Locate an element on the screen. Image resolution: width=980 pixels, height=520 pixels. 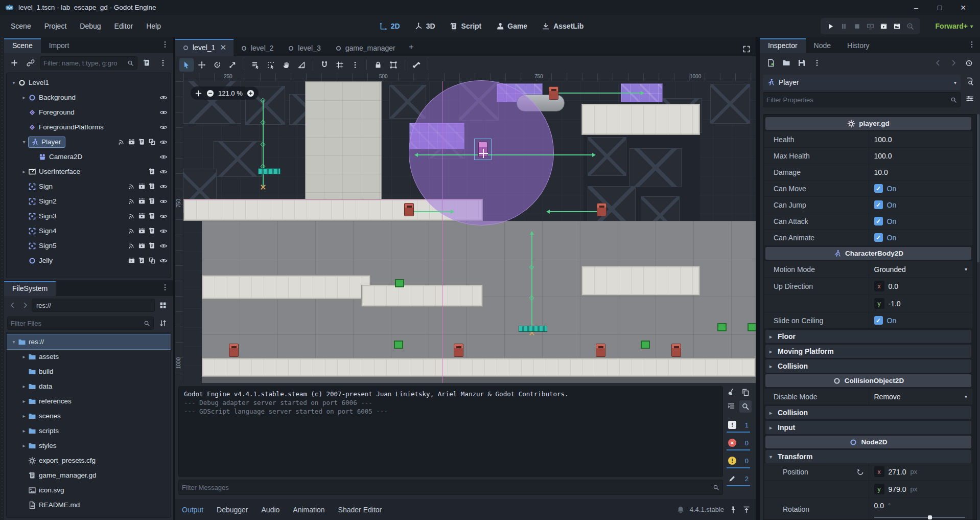
fs-display-mode-button is located at coordinates (163, 305).